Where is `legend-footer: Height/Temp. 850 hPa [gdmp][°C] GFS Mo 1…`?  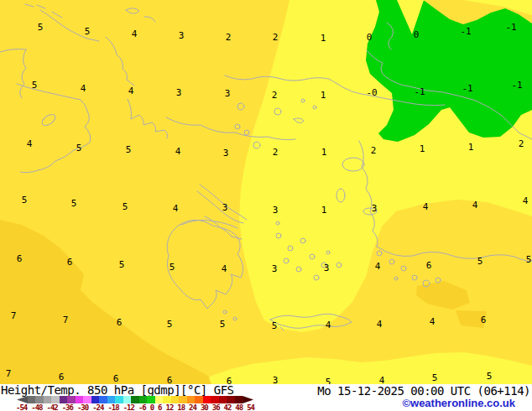
legend-footer: Height/Temp. 850 hPa [gdmp][°C] GFS Mo 1… is located at coordinates (266, 398).